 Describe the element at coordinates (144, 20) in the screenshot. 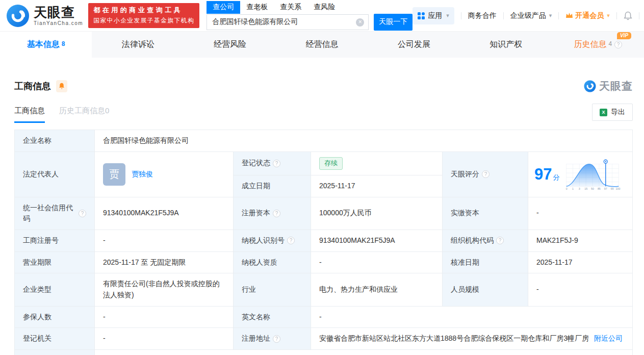

I see `promo-banner-line2: 国家中小企业发展子基金旗下机构` at that location.